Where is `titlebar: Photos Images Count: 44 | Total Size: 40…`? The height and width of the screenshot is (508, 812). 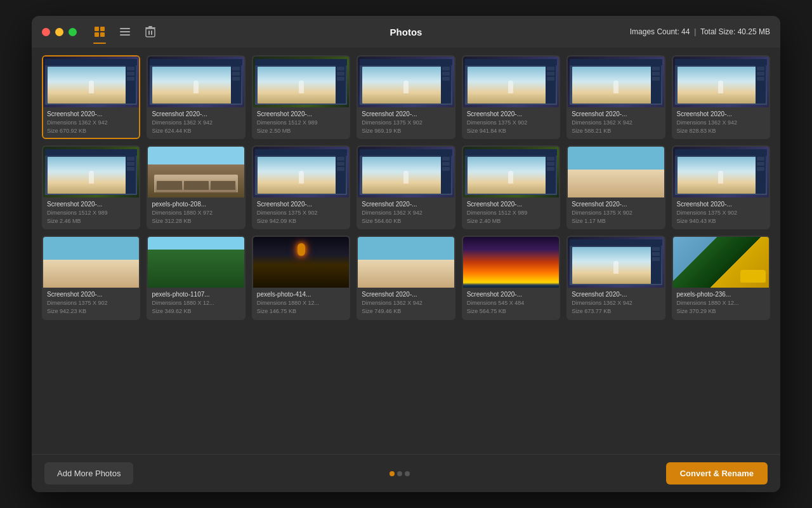 titlebar: Photos Images Count: 44 | Total Size: 40… is located at coordinates (406, 32).